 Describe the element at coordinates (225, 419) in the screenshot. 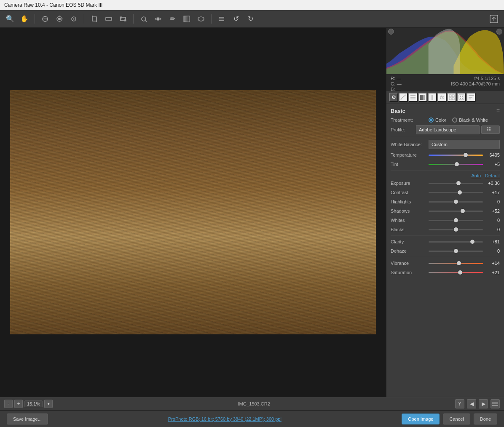

I see `file-info: ProPhoto RGB; 16 bit; 5760 by 3840 (22.1…` at that location.